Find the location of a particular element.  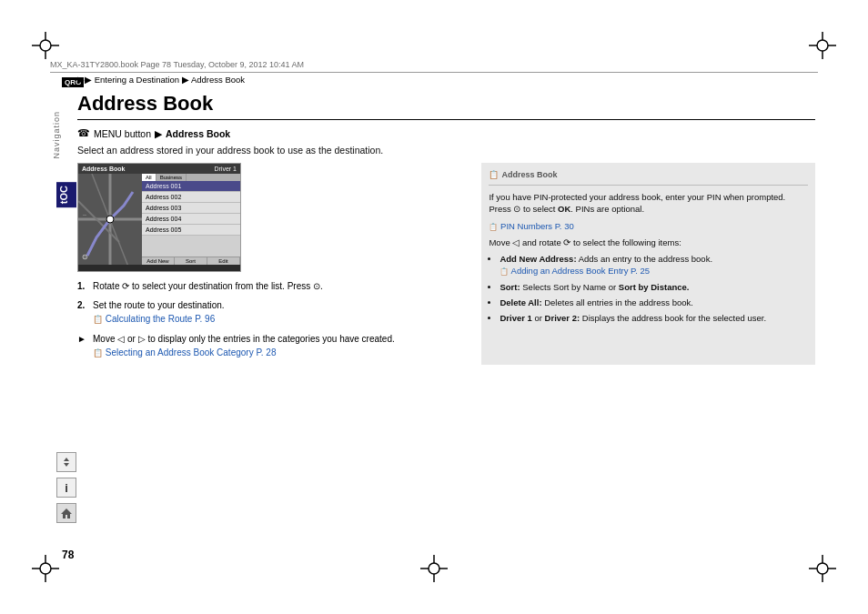

right-items-list: Add New Address: Adds an entry to the ad… is located at coordinates (653, 288).